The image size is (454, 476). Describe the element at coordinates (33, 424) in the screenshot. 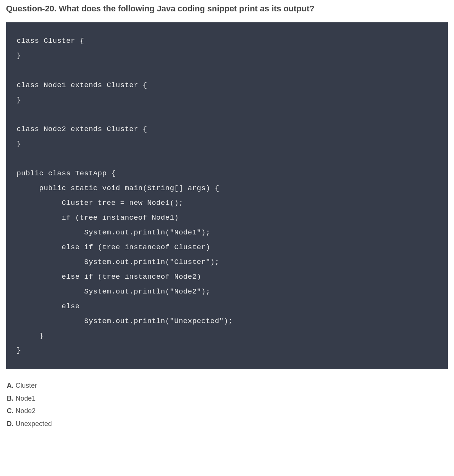

I see `answer-text: Unexpected` at that location.